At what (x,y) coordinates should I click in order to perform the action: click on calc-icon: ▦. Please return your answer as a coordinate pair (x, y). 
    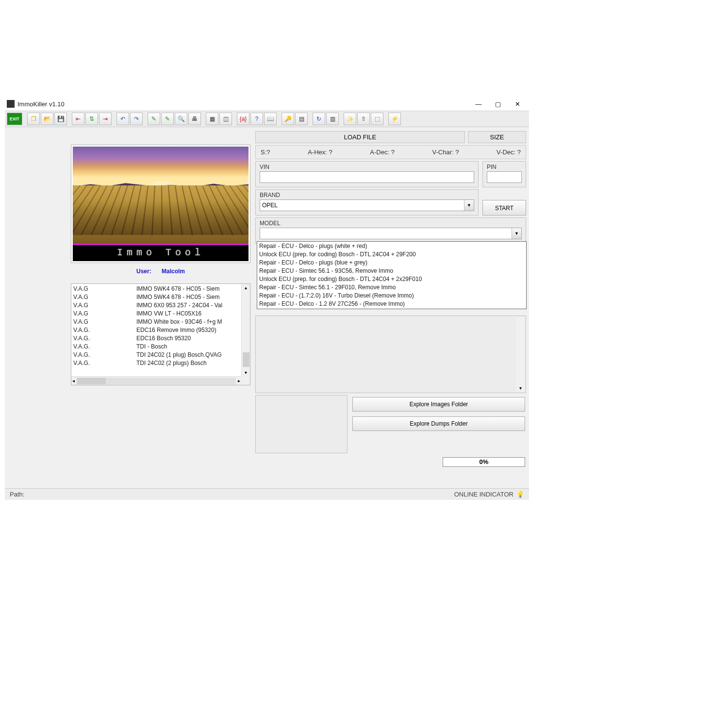
    Looking at the image, I should click on (212, 119).